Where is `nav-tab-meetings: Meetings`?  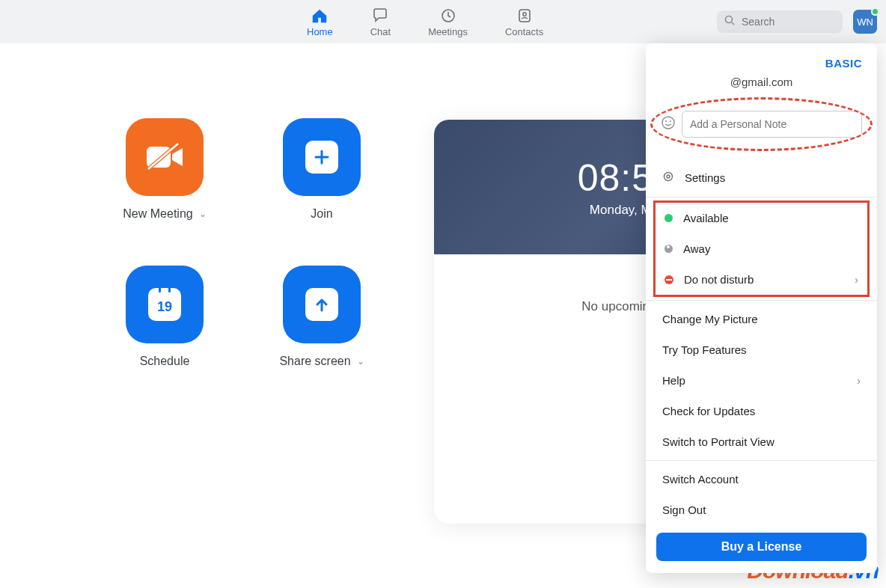
nav-tab-meetings: Meetings is located at coordinates (447, 22).